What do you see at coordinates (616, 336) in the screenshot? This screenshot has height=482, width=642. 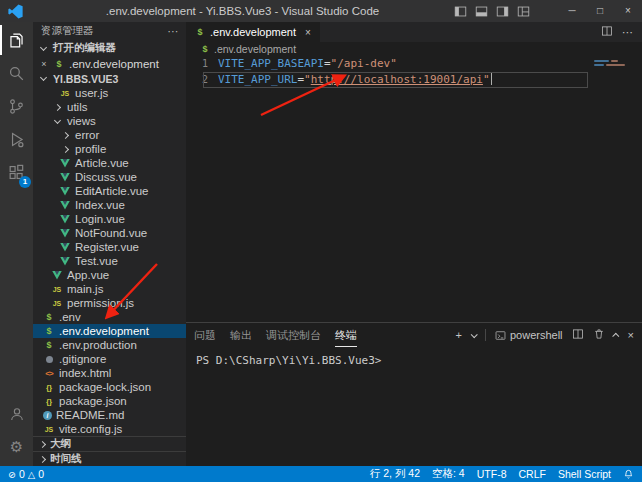 I see `maximize-panel-icon` at bounding box center [616, 336].